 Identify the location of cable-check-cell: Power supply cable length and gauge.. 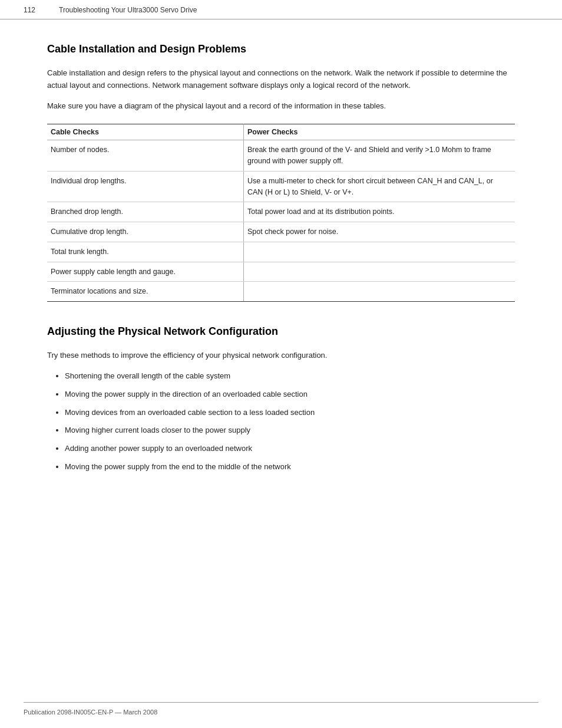
(145, 272).